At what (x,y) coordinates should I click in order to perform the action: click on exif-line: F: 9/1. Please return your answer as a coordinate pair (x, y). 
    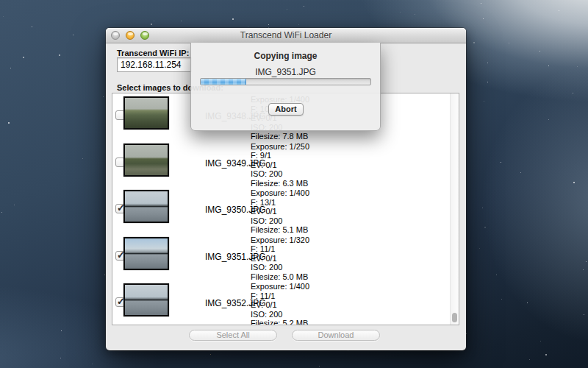
    Looking at the image, I should click on (280, 156).